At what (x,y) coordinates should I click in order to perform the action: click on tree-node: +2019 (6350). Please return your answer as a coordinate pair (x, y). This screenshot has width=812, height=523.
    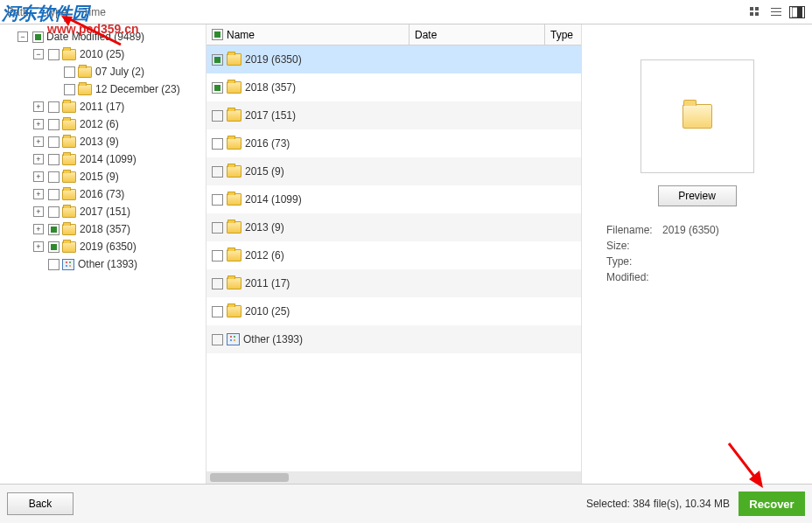
    Looking at the image, I should click on (103, 247).